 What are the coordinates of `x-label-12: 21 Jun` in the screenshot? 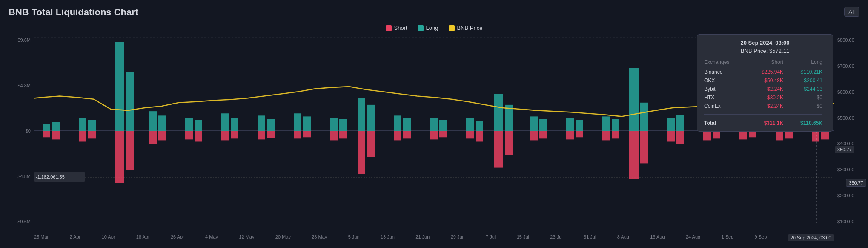 It's located at (422, 238).